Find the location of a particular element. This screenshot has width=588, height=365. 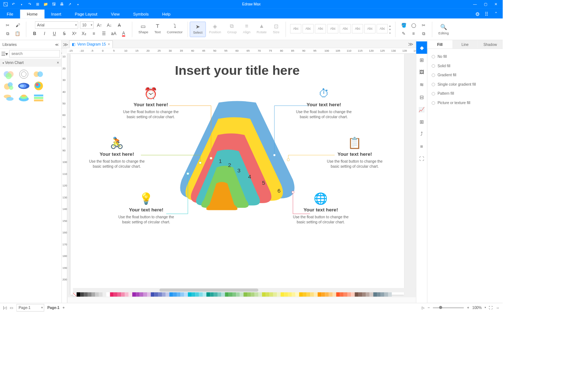

layer-number: 5 is located at coordinates (264, 183).